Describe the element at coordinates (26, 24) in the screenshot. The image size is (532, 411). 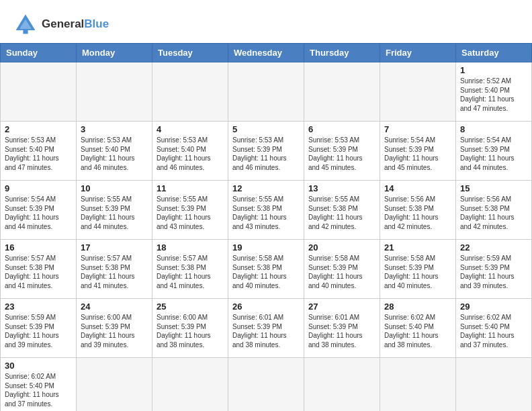
I see `logo-icon` at that location.